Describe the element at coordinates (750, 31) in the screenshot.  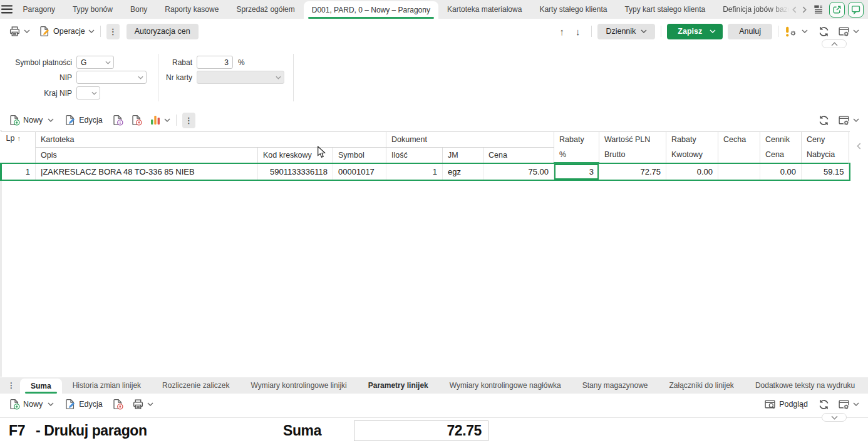
I see `anuluj-button: Anuluj` at that location.